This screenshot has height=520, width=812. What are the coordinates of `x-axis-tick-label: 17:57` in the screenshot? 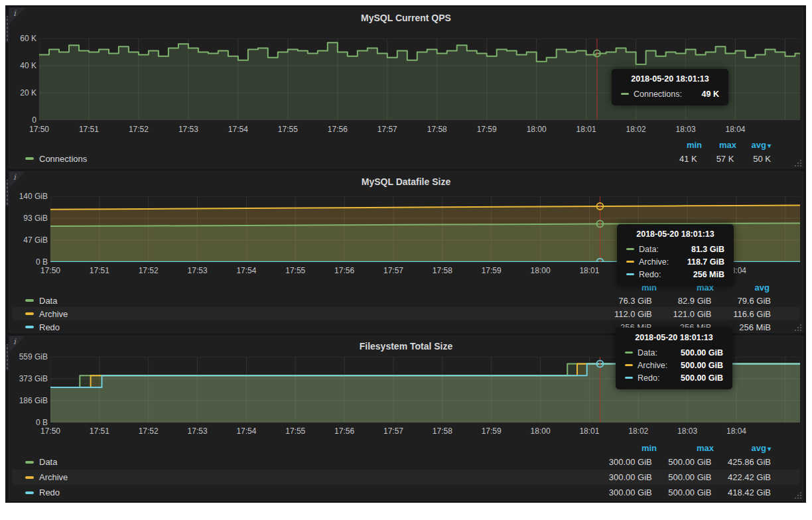 It's located at (393, 271).